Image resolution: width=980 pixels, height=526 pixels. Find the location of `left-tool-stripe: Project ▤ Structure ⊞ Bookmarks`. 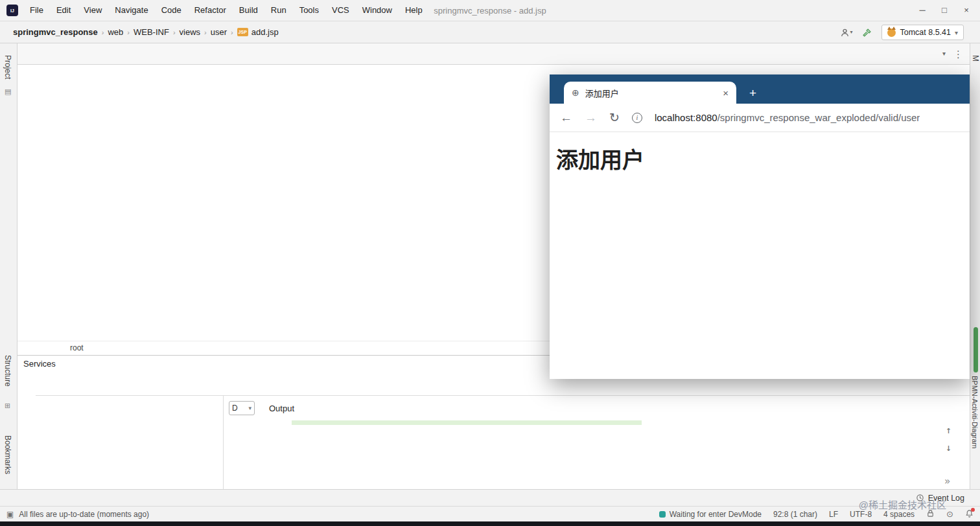

left-tool-stripe: Project ▤ Structure ⊞ Bookmarks is located at coordinates (9, 266).